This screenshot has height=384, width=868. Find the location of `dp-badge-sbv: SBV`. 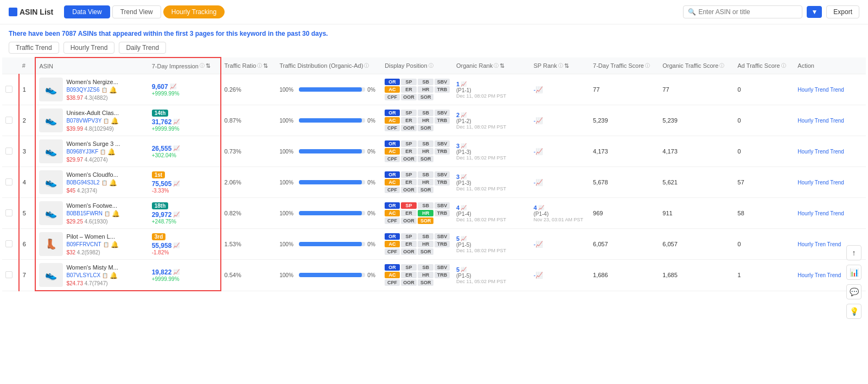

dp-badge-sbv: SBV is located at coordinates (442, 206).